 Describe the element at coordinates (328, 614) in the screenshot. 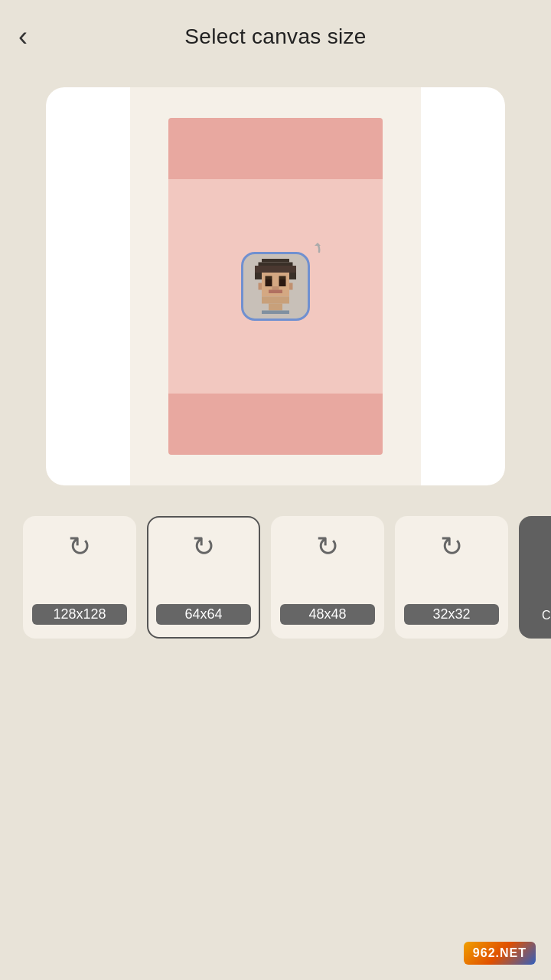

I see `size-label-48: 48x48` at that location.